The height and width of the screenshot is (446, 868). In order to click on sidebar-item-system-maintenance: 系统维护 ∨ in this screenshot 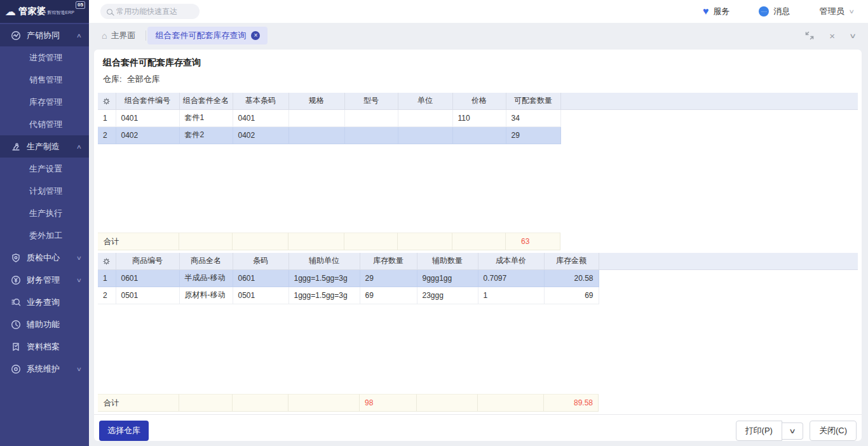, I will do `click(44, 368)`.